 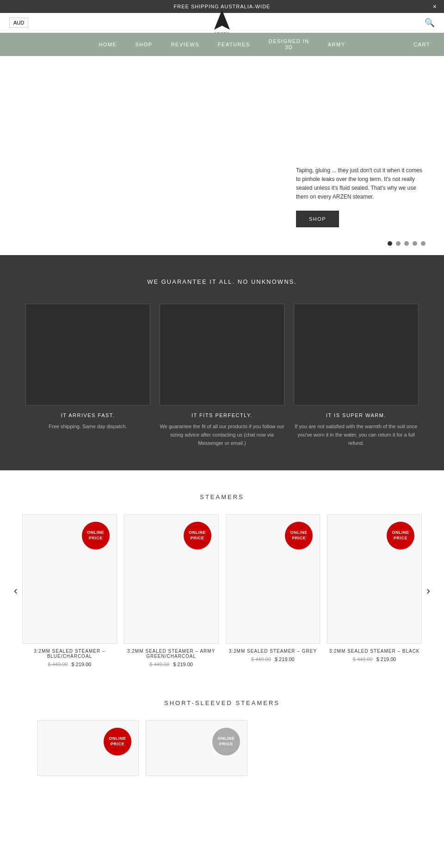 What do you see at coordinates (356, 355) in the screenshot?
I see `guarantee-image-warm` at bounding box center [356, 355].